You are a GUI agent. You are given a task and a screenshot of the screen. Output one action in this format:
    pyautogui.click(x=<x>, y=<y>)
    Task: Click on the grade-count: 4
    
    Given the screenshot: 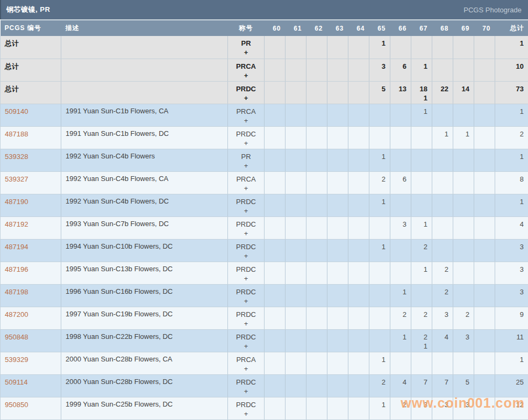 What is the action you would take?
    pyautogui.click(x=443, y=337)
    